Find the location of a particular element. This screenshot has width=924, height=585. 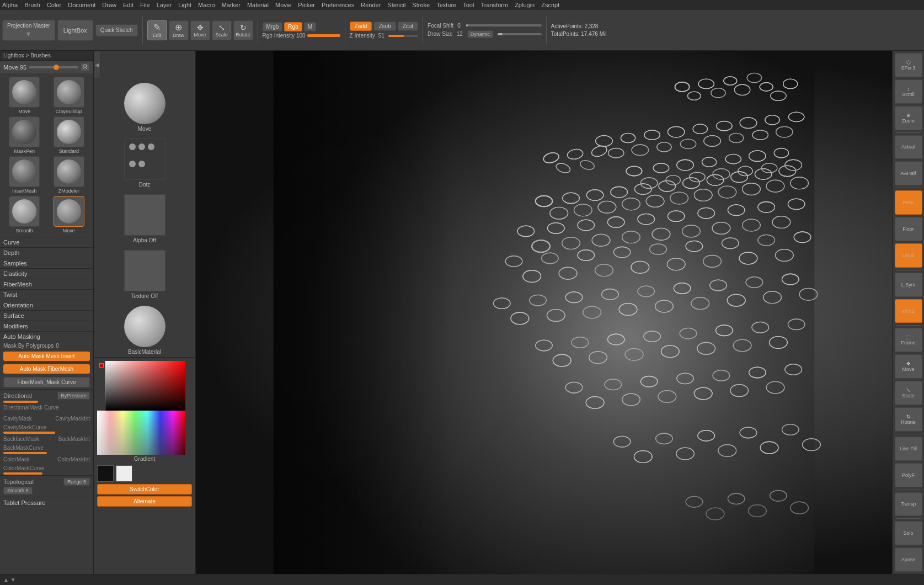

rotate-right-button: ↻ Rotate is located at coordinates (909, 419).